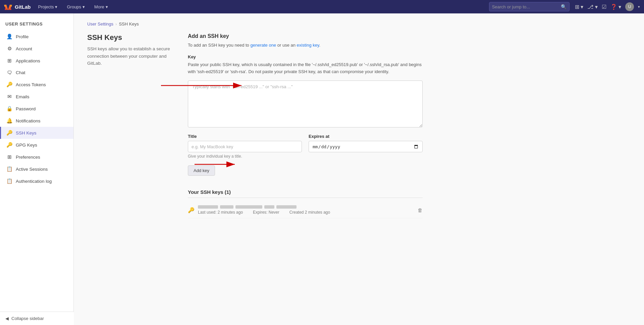 Image resolution: width=644 pixels, height=325 pixels. What do you see at coordinates (308, 45) in the screenshot?
I see `existing-key-link: existing key` at bounding box center [308, 45].